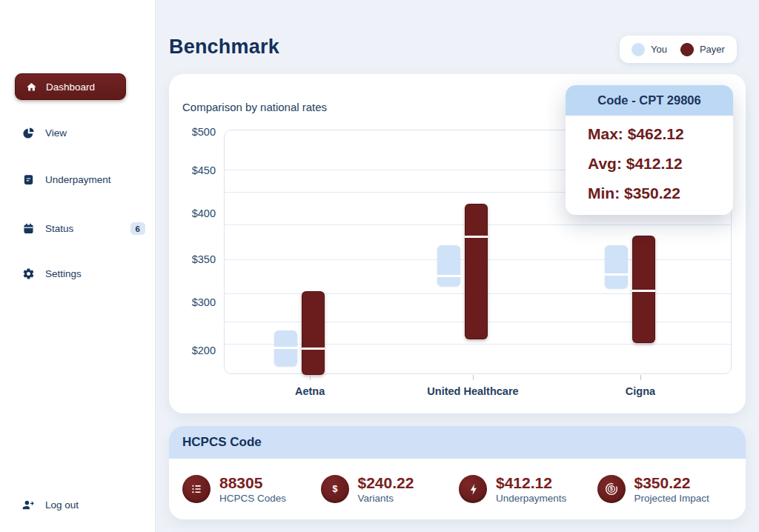  Describe the element at coordinates (62, 505) in the screenshot. I see `logout-label: Log out` at that location.